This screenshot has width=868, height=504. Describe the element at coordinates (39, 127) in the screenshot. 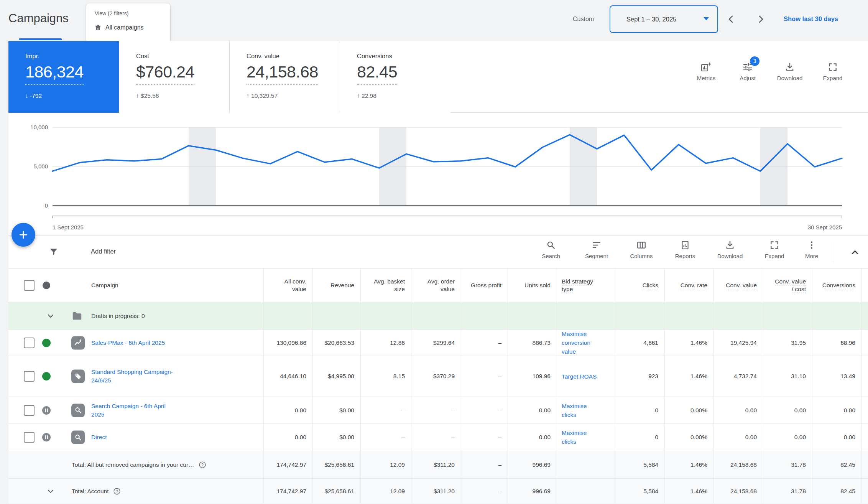

I see `svg-text: 10,000` at that location.